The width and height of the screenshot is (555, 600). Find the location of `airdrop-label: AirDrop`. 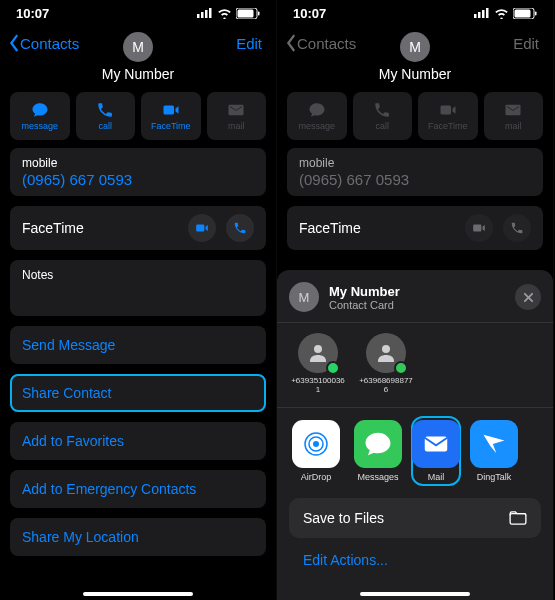

airdrop-label: AirDrop is located at coordinates (316, 477).